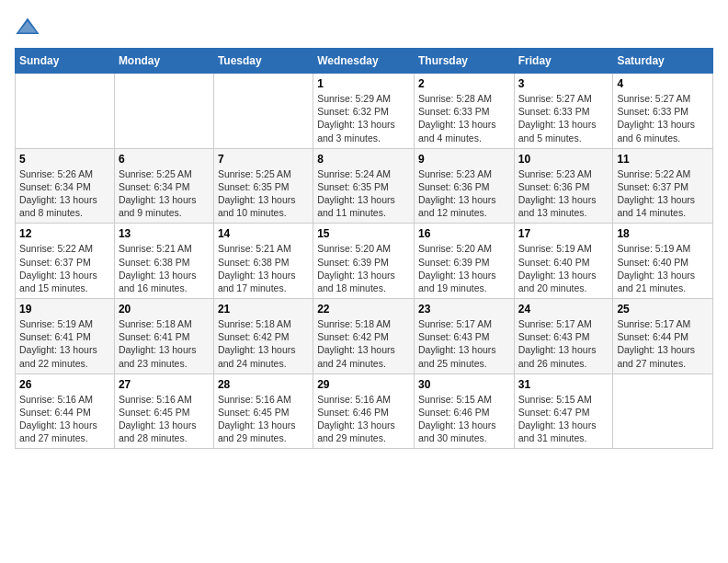 The height and width of the screenshot is (563, 728). What do you see at coordinates (663, 344) in the screenshot?
I see `day-info: Sunrise: 5:17 AM Sunset: 6:44 PM Dayligh…` at bounding box center [663, 344].